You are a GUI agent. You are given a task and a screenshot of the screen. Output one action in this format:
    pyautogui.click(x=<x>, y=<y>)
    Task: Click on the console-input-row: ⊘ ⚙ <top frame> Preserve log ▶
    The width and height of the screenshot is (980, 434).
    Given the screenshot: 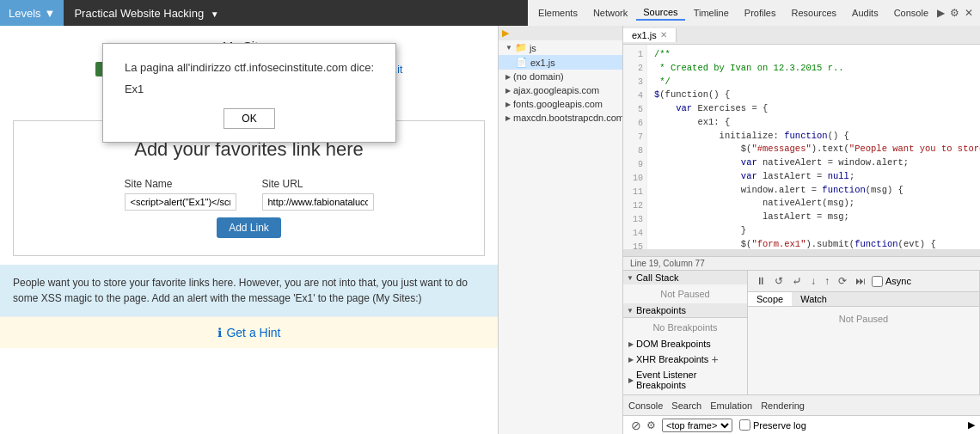 What is the action you would take?
    pyautogui.click(x=801, y=425)
    